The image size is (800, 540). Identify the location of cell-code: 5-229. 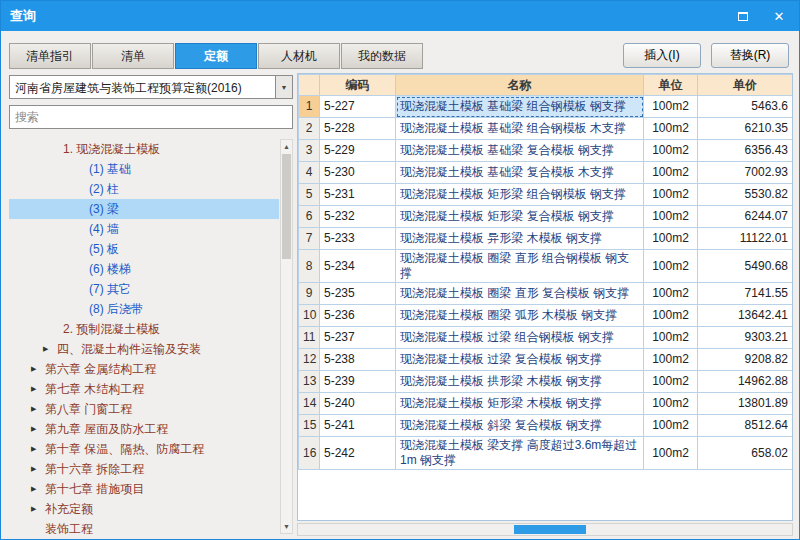
(358, 151).